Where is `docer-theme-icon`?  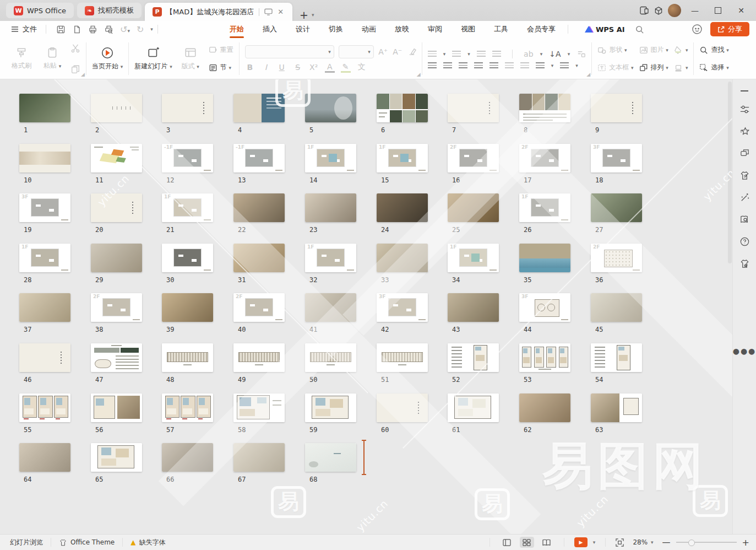 docer-theme-icon is located at coordinates (744, 175).